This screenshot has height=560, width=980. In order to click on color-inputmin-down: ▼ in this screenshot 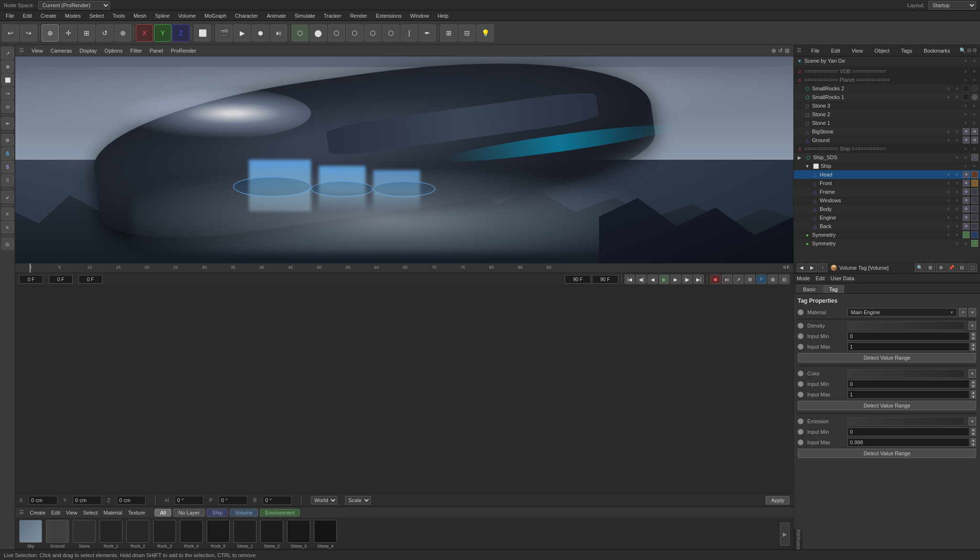, I will do `click(973, 386)`.